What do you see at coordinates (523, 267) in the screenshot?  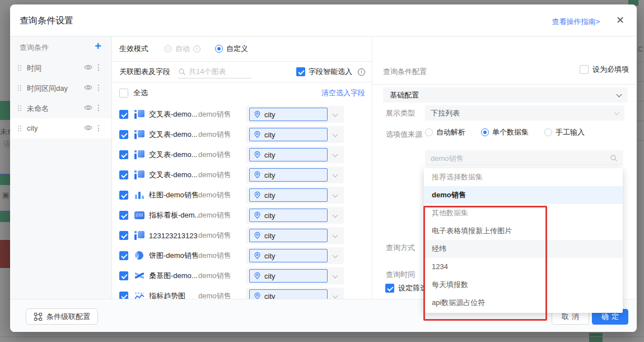 I see `dropdown-item: 1234` at bounding box center [523, 267].